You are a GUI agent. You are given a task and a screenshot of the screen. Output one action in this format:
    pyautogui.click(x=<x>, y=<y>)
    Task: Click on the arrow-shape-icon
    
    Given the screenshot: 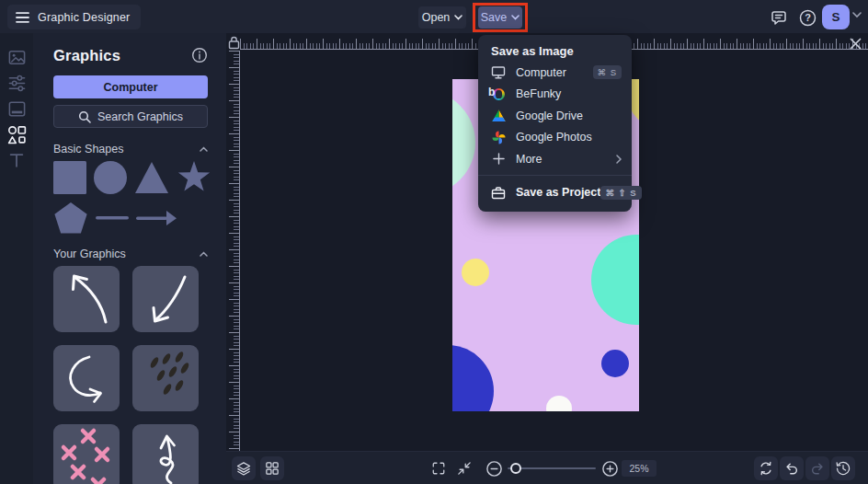 What is the action you would take?
    pyautogui.click(x=156, y=218)
    